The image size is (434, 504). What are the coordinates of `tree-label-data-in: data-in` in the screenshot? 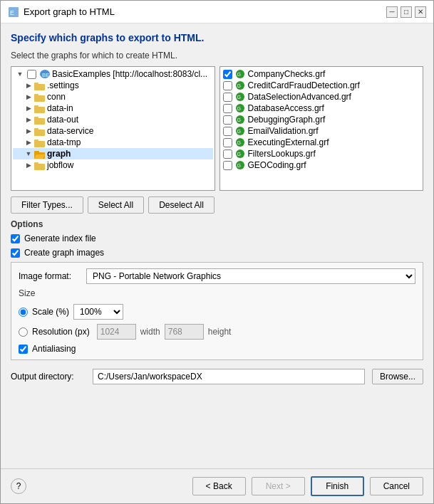 It's located at (60, 108).